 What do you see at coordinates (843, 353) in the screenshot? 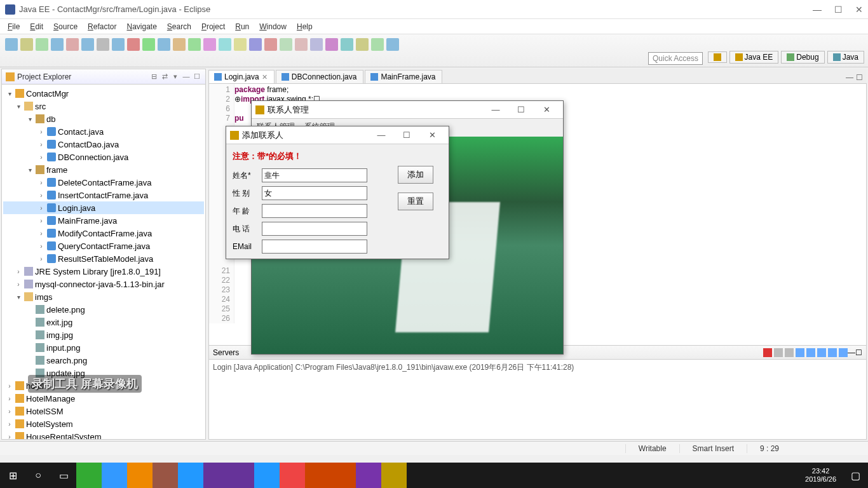
I see `open-console-icon` at bounding box center [843, 353].